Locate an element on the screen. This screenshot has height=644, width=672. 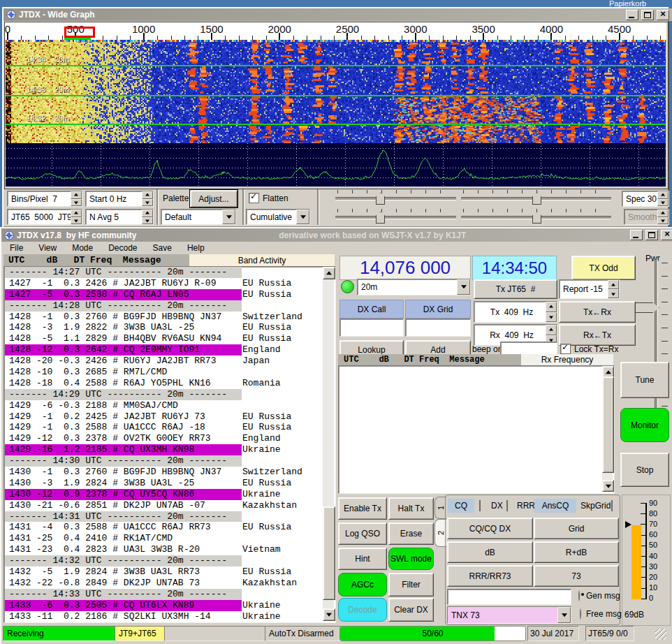
report-spinner: Report -15 is located at coordinates (590, 289).